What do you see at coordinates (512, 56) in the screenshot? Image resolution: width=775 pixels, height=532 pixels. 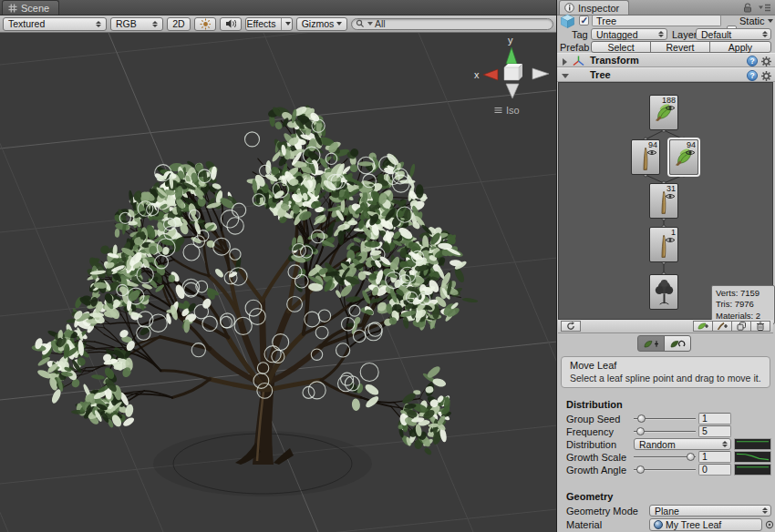 I see `gizmo-y-axis-cone` at bounding box center [512, 56].